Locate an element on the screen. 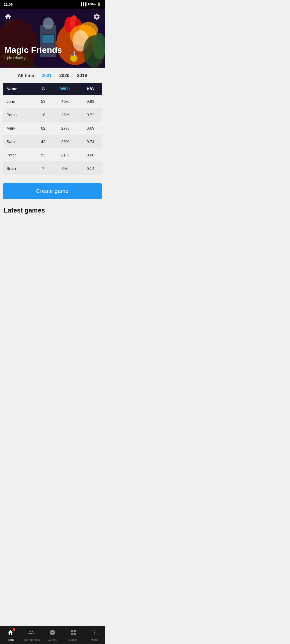 The width and height of the screenshot is (290, 644). latest-games-title: Latest games is located at coordinates (52, 210).